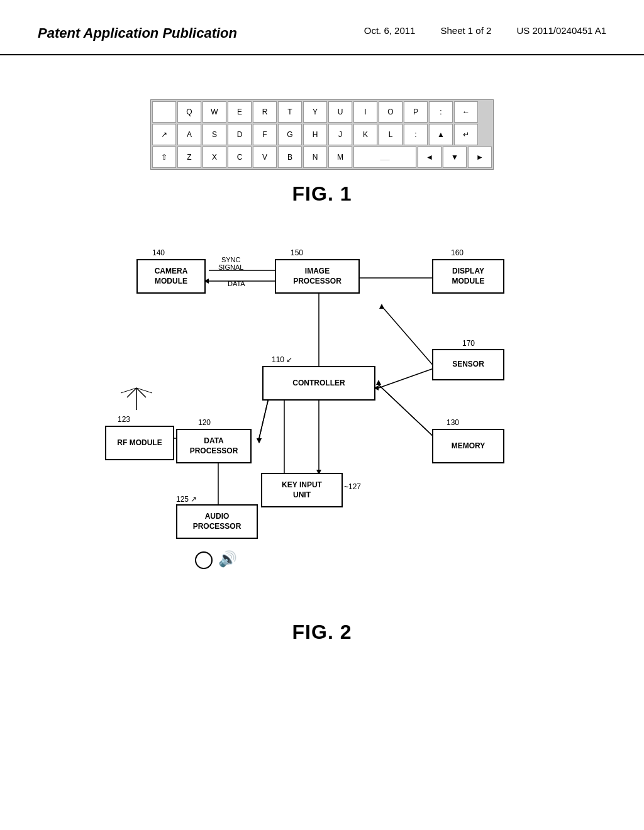 The height and width of the screenshot is (830, 644). What do you see at coordinates (302, 490) in the screenshot?
I see `key-input-unit-label: KEY INPUTUNIT` at bounding box center [302, 490].